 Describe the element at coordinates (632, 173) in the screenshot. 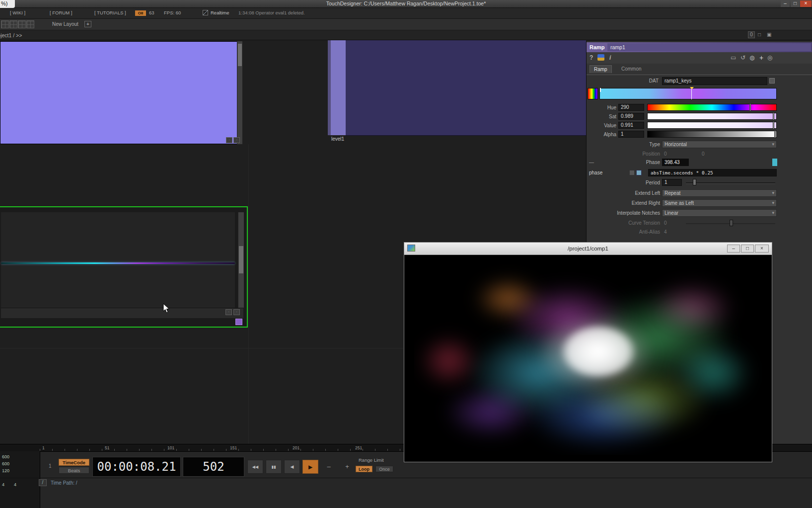

I see `expr-mode-toggle-constant` at that location.